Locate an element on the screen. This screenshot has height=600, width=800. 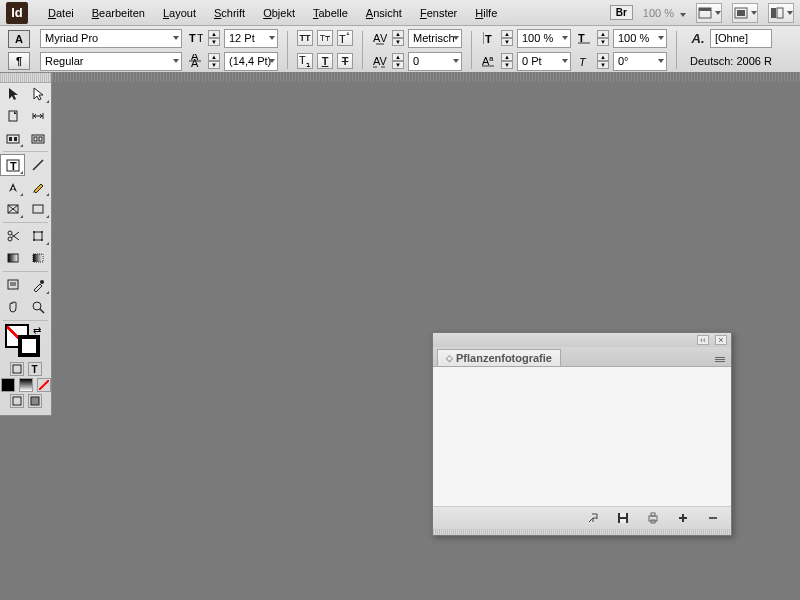
rectangle-frame-tool is located at coordinates (12, 209).